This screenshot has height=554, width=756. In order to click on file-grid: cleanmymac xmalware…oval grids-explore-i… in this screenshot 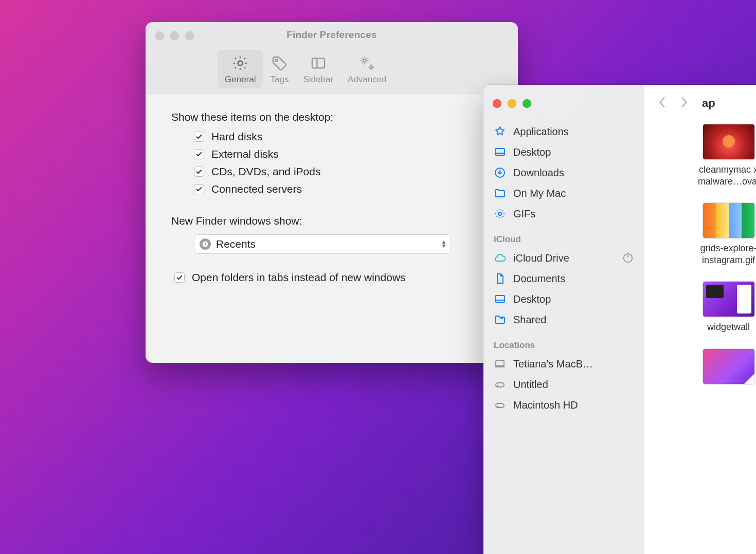, I will do `click(700, 254)`.